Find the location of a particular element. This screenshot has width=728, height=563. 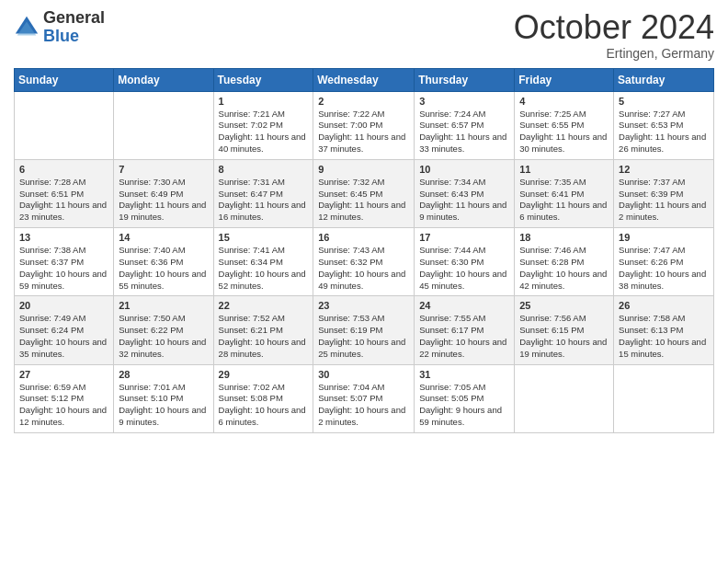

day-info: Sunrise: 7:31 AM Sunset: 6:47 PM Dayligh… is located at coordinates (264, 201).